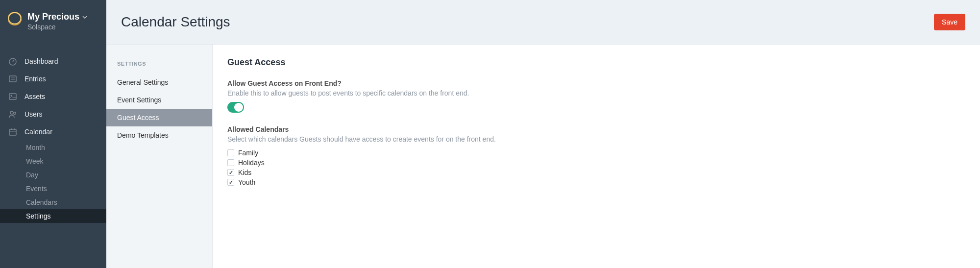 The height and width of the screenshot is (268, 980). What do you see at coordinates (13, 114) in the screenshot?
I see `users-icon` at bounding box center [13, 114].